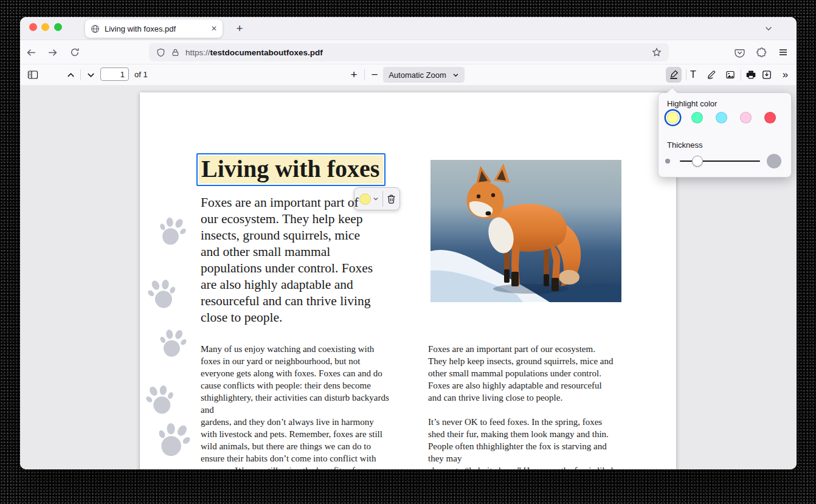 The image size is (816, 504). I want to click on highlight-tool-button, so click(674, 75).